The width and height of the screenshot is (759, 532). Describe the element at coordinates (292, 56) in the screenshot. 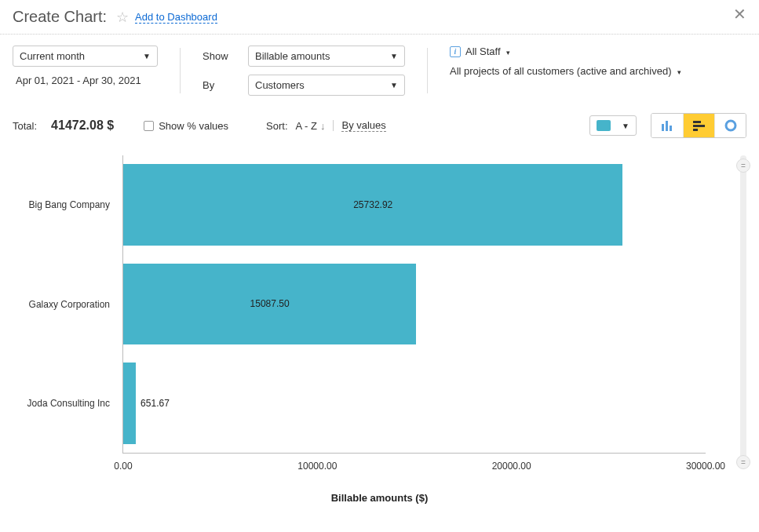

I see `show-select-value: Billable amounts` at that location.